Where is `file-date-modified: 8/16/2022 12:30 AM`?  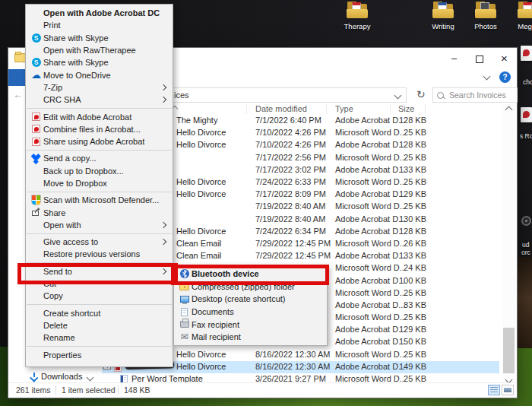 file-date-modified: 8/16/2022 12:30 AM is located at coordinates (293, 366).